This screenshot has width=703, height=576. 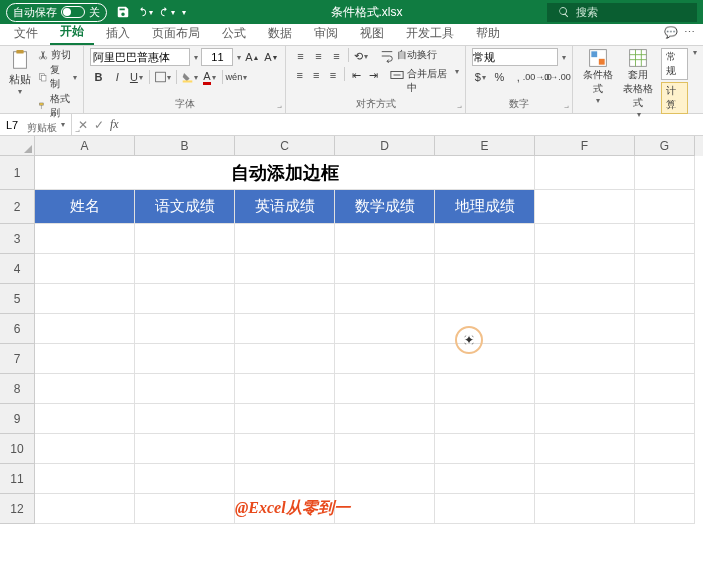 What do you see at coordinates (515, 57) in the screenshot?
I see `number-format-select` at bounding box center [515, 57].